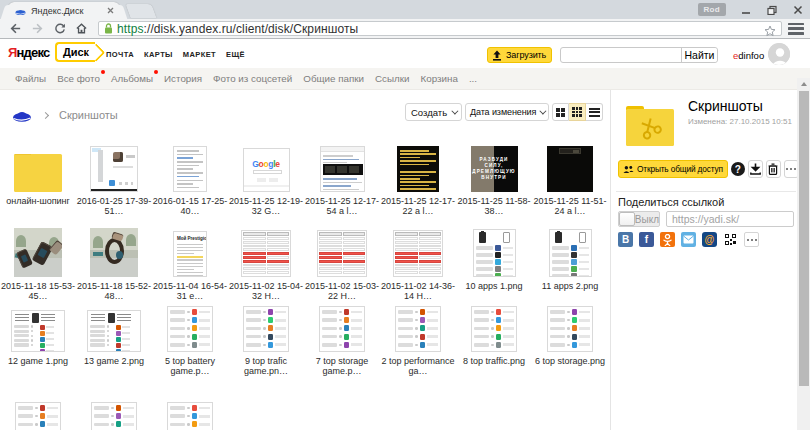  Describe the element at coordinates (440, 28) in the screenshot. I see `address-bar: https://disk.yandex.ru/client/disk/Скрин…` at that location.